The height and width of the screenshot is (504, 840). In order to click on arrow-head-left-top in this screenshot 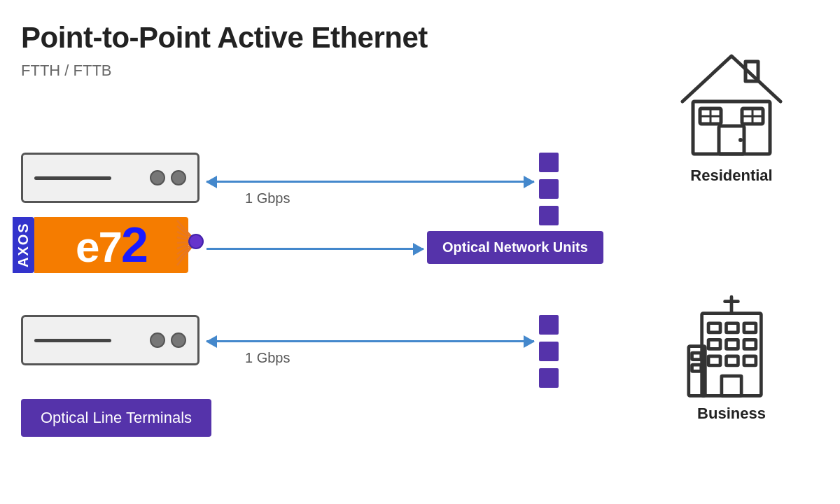, I will do `click(211, 182)`.